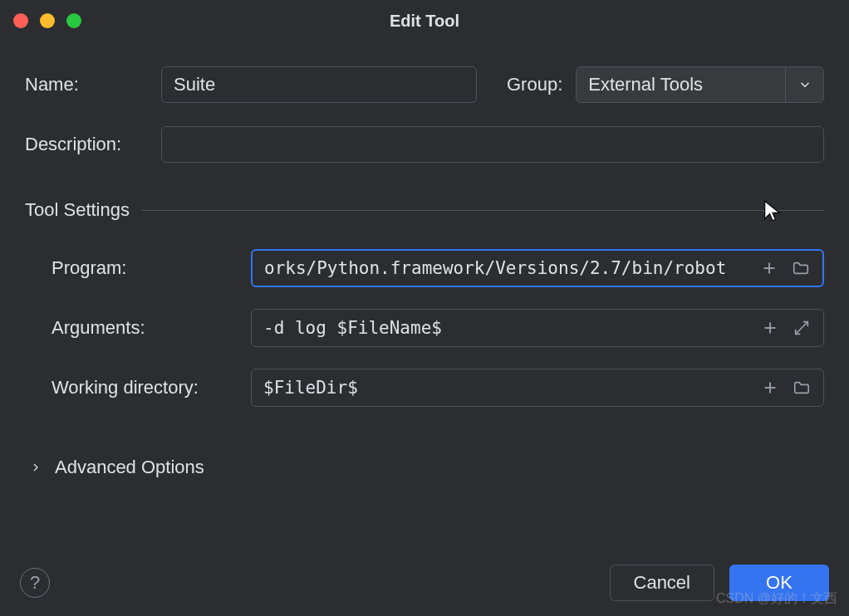  I want to click on cancel-button: Cancel, so click(662, 583).